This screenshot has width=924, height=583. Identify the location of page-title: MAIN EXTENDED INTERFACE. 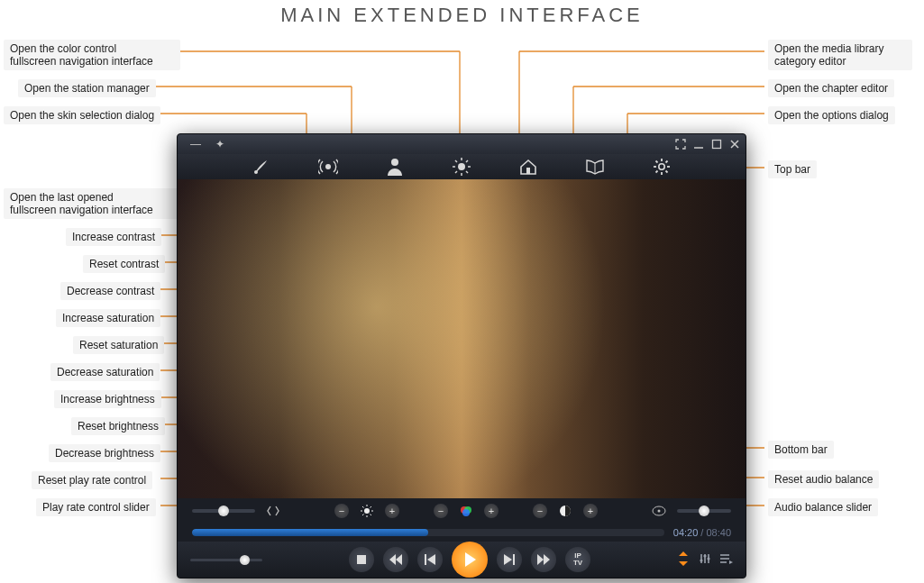
(462, 15).